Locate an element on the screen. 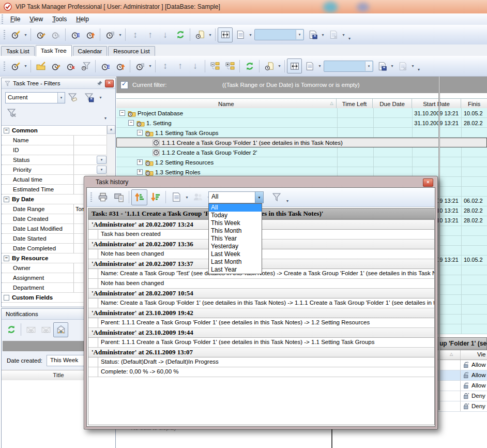 Image resolution: width=487 pixels, height=448 pixels. history-filter-button is located at coordinates (276, 198).